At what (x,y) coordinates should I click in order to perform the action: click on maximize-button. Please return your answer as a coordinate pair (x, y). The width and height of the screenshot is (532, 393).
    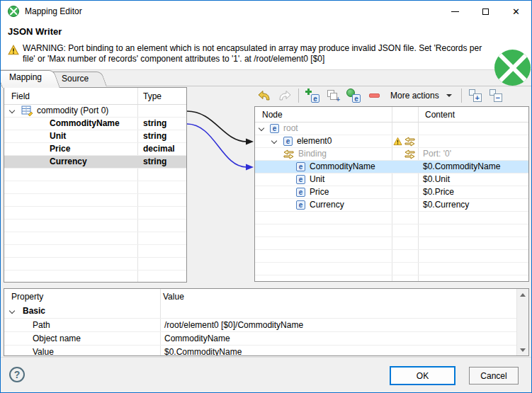
    Looking at the image, I should click on (486, 11).